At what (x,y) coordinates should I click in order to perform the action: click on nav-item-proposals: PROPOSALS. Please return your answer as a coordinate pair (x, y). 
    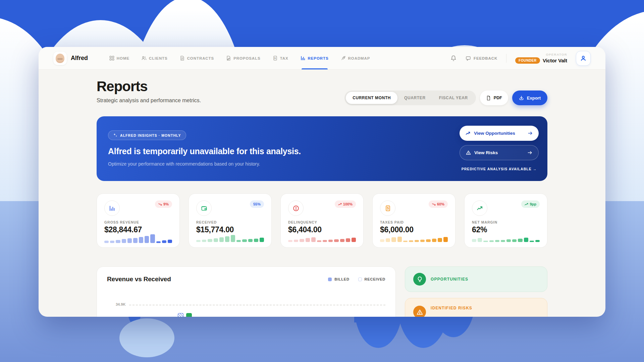
    Looking at the image, I should click on (244, 58).